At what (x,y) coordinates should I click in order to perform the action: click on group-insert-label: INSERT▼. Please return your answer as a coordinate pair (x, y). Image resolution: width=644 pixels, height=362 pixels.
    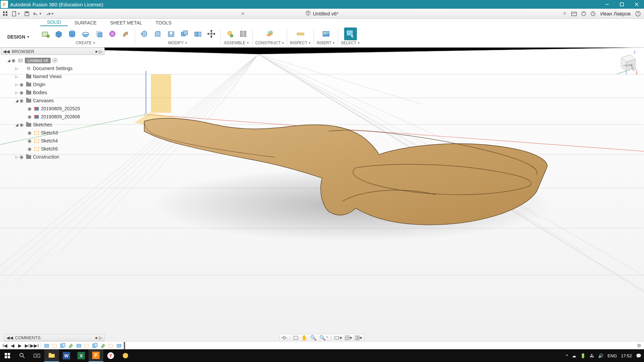
    Looking at the image, I should click on (326, 43).